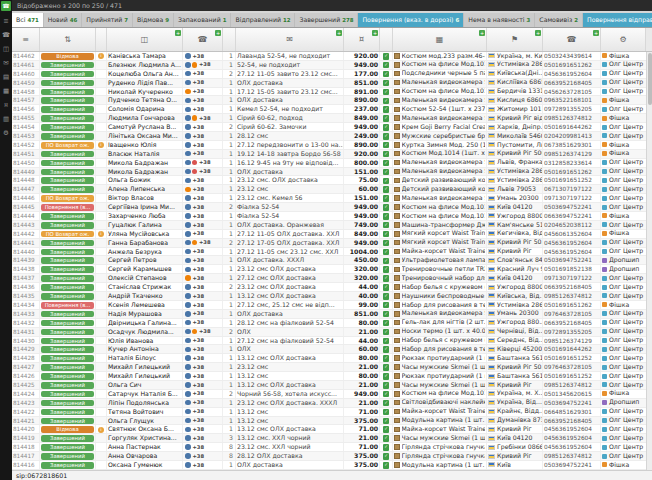 The height and width of the screenshot is (480, 652). Describe the element at coordinates (572, 109) in the screenshot. I see `phone-number: 0972891355205` at that location.